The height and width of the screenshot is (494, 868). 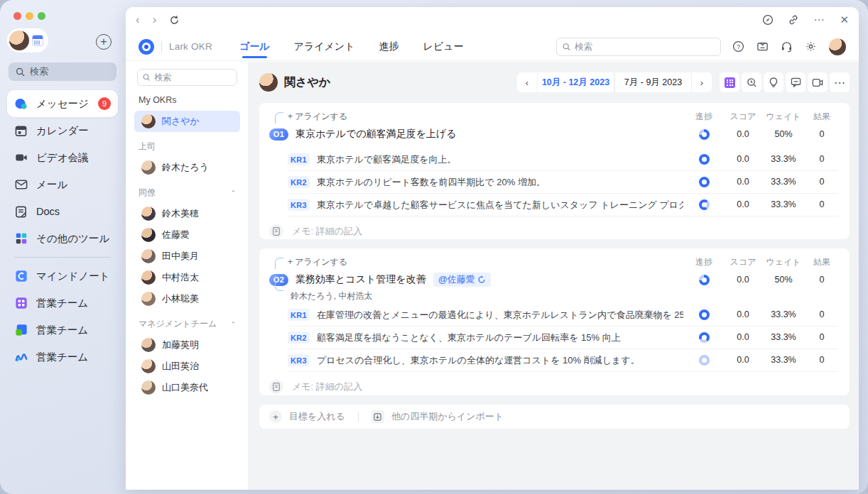 I want to click on tab-review: レビュー, so click(x=443, y=47).